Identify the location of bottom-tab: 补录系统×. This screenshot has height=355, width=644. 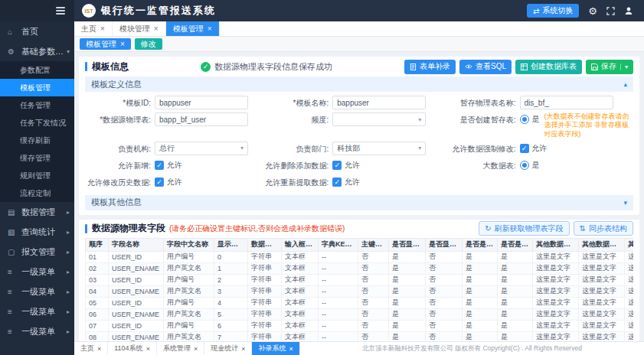
(276, 349).